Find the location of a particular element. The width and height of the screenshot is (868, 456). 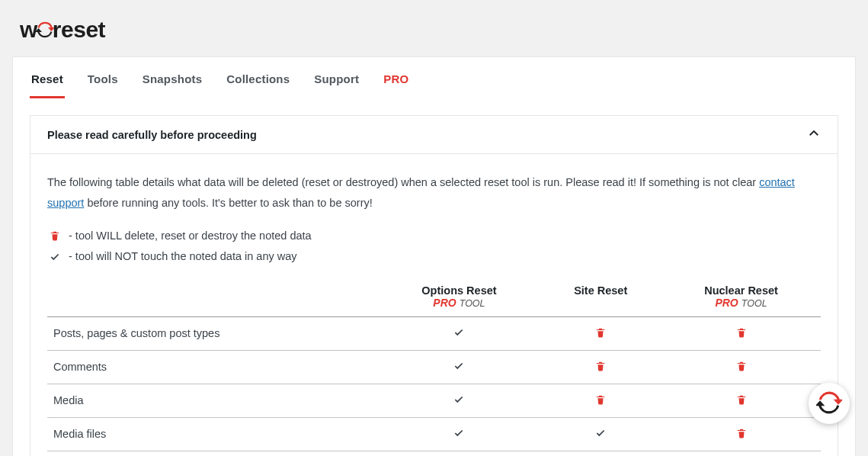

tab-snapshots: Snapshots is located at coordinates (172, 81).